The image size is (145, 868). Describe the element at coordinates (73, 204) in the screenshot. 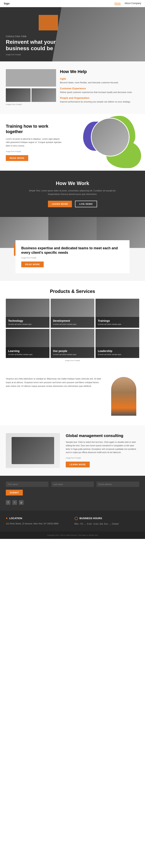

I see `hww-buttons: LEARN MORE LIVE DEMO` at that location.